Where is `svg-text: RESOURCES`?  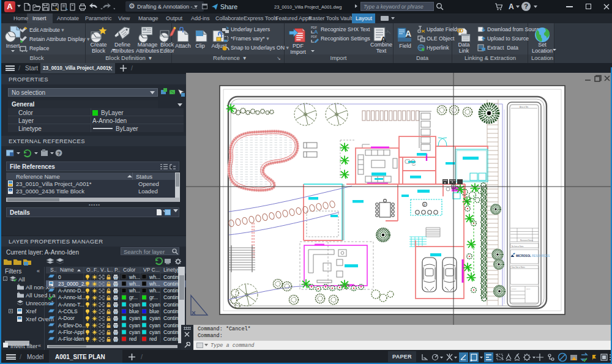 svg-text: RESOURCES is located at coordinates (541, 256).